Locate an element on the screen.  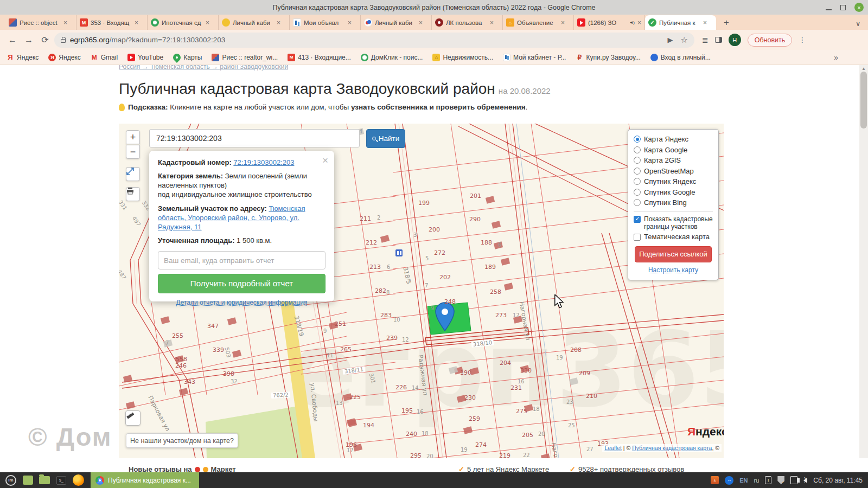
side-panel-icon is located at coordinates (718, 40).